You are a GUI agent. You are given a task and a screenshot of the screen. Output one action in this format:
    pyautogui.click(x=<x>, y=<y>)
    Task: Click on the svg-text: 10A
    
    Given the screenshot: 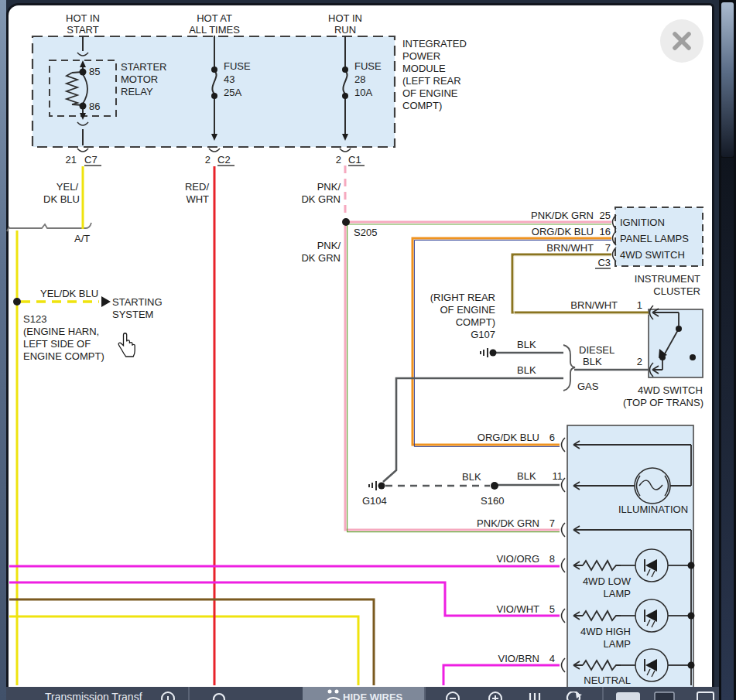 What is the action you would take?
    pyautogui.click(x=364, y=93)
    